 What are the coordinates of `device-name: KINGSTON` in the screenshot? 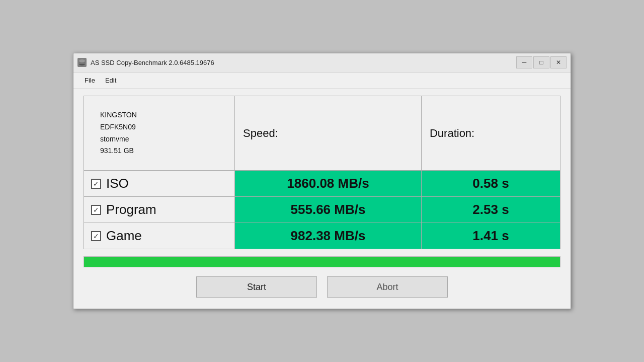 It's located at (159, 115).